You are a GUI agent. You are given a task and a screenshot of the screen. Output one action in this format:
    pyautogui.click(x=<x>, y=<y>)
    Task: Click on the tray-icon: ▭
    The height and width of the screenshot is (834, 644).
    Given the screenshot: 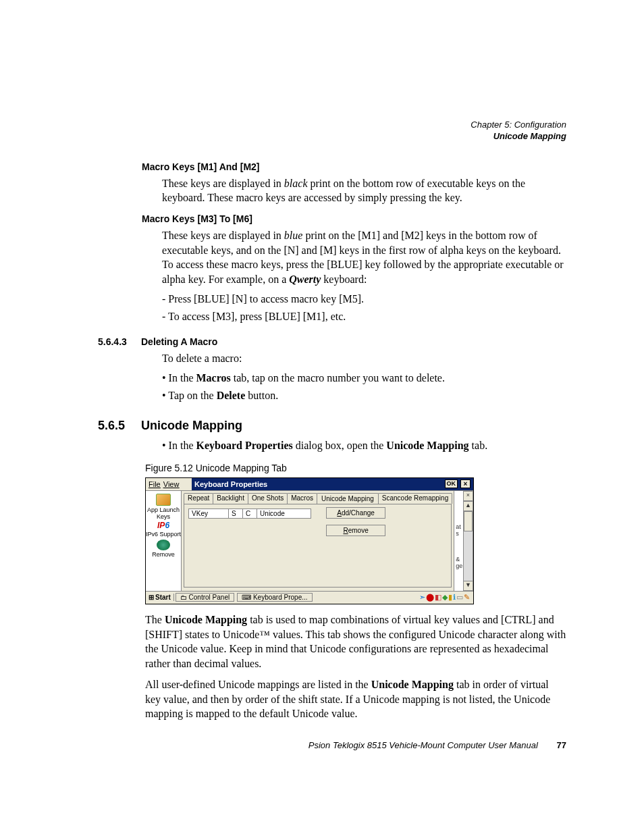 What is the action you would take?
    pyautogui.click(x=460, y=597)
    